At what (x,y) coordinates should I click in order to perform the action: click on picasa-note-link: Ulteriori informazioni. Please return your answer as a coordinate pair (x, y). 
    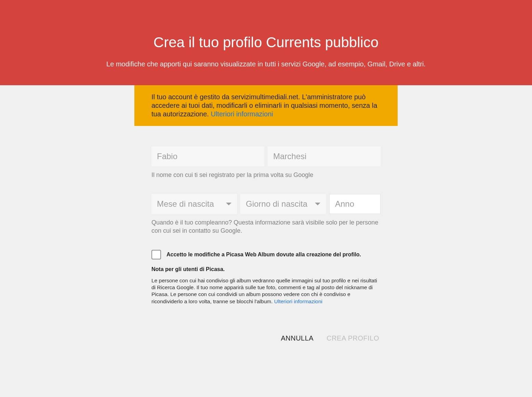
    Looking at the image, I should click on (298, 301).